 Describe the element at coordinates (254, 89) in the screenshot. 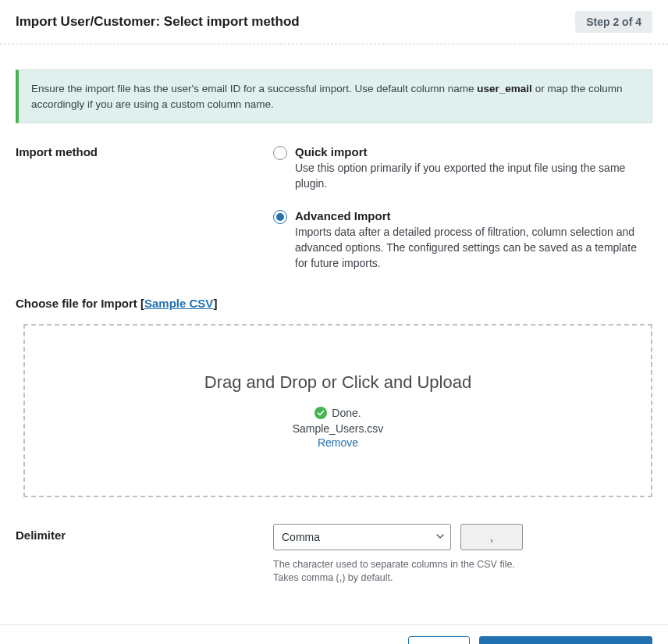

I see `notice-text-pre: Ensure the import file has the user's em…` at that location.